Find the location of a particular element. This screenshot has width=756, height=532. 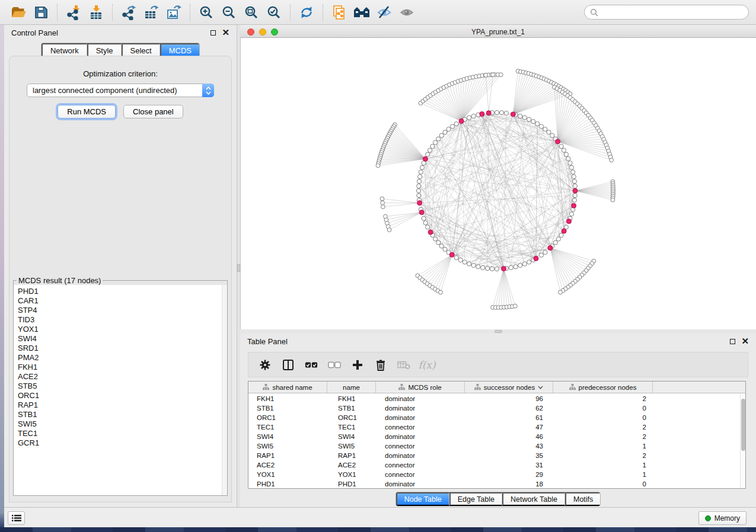

zoom-in-icon is located at coordinates (206, 12).